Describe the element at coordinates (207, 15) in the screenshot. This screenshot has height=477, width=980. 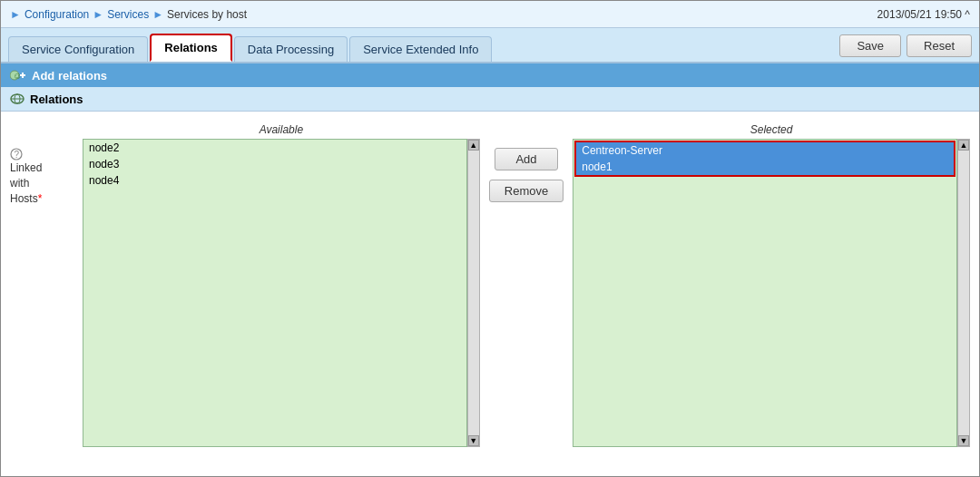
I see `breadcrumb-current: Services by host` at that location.